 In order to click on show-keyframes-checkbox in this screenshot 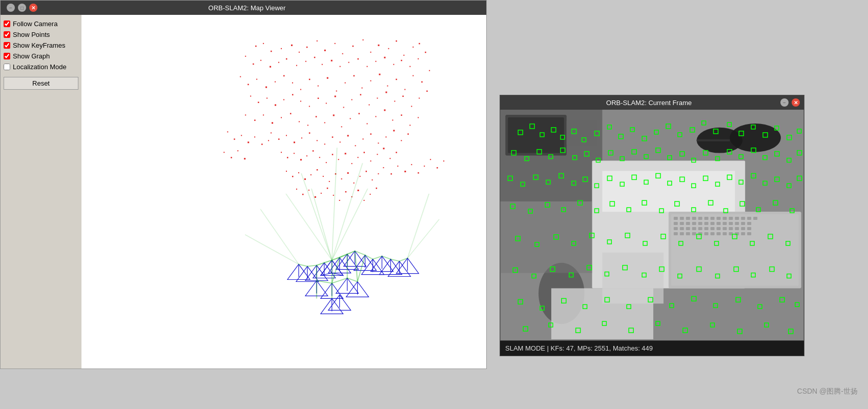, I will do `click(7, 45)`.